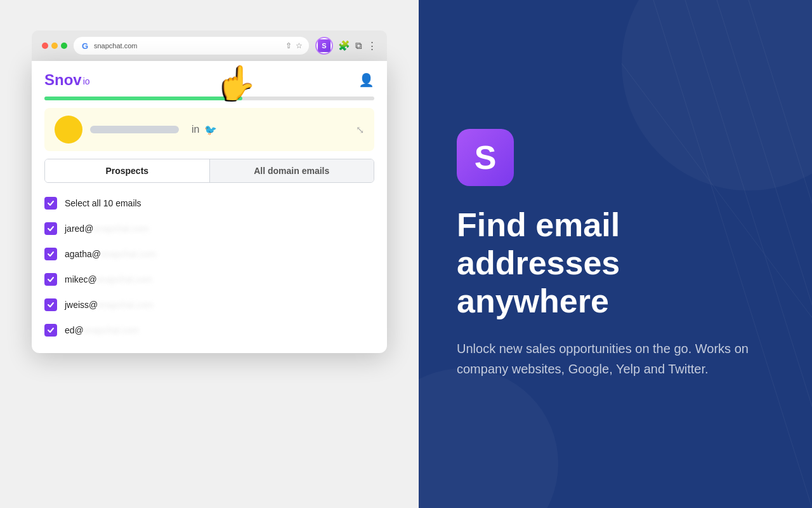 The image size is (812, 508). I want to click on social-icons: in 🐦, so click(204, 130).